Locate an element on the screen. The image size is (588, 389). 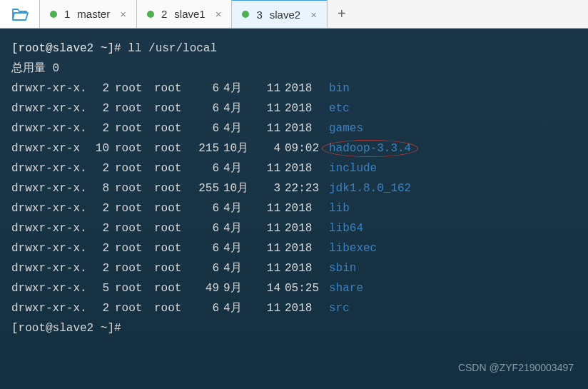
listing-row: drwxr-xr-x.2rootroot64月112018etc is located at coordinates (294, 108).